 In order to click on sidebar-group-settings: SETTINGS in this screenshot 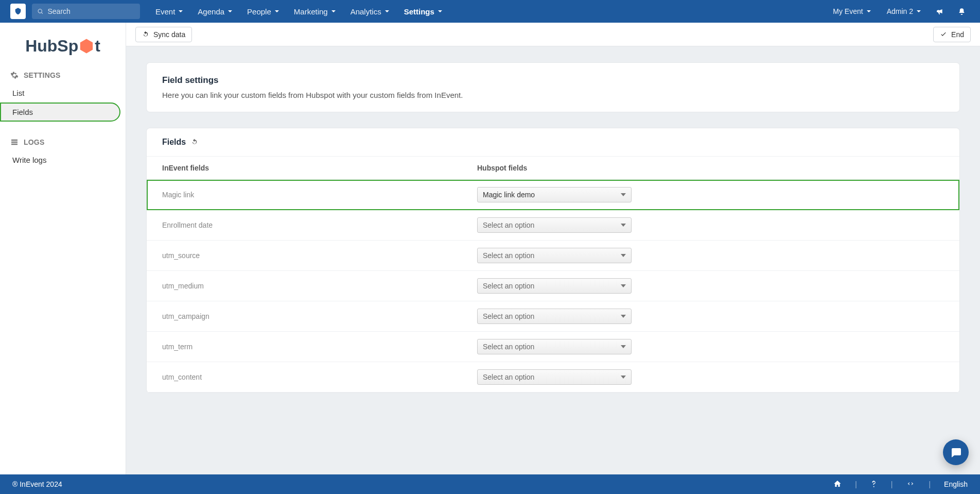, I will do `click(63, 75)`.